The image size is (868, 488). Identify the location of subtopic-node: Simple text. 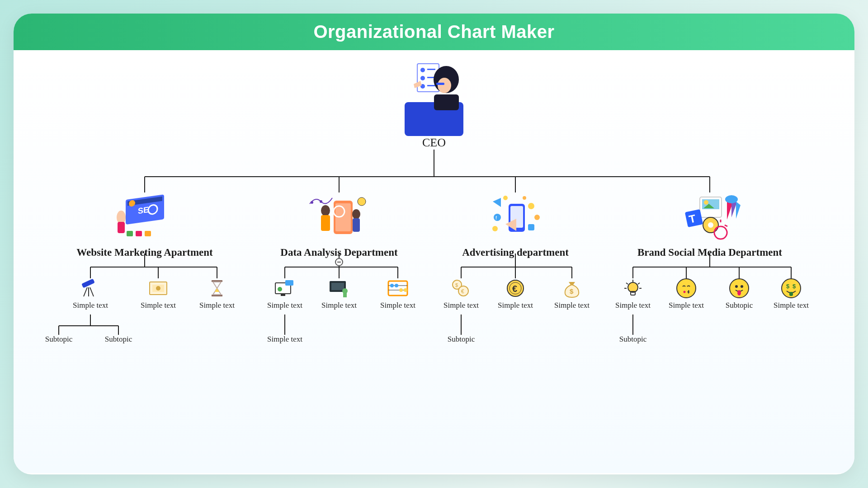
(285, 339).